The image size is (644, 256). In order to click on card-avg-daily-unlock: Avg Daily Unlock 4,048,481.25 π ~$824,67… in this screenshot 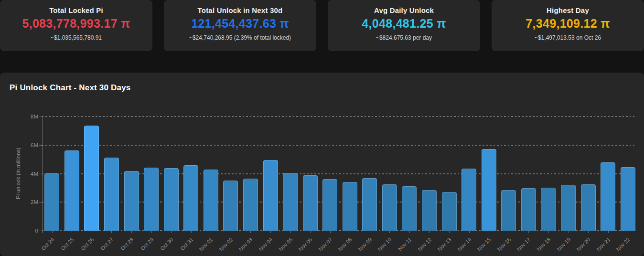, I will do `click(404, 26)`.